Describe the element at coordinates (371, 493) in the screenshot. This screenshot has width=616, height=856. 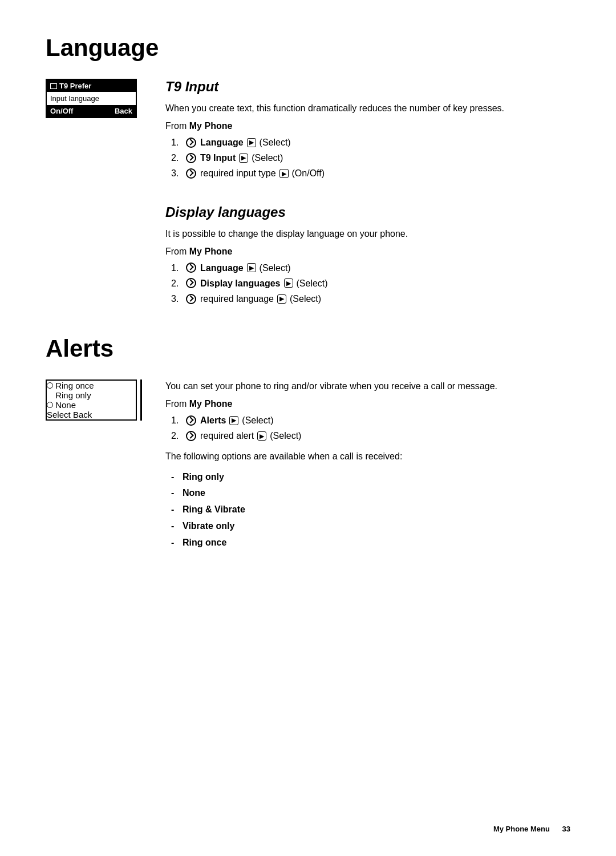
I see `alerts-option-none: None` at that location.